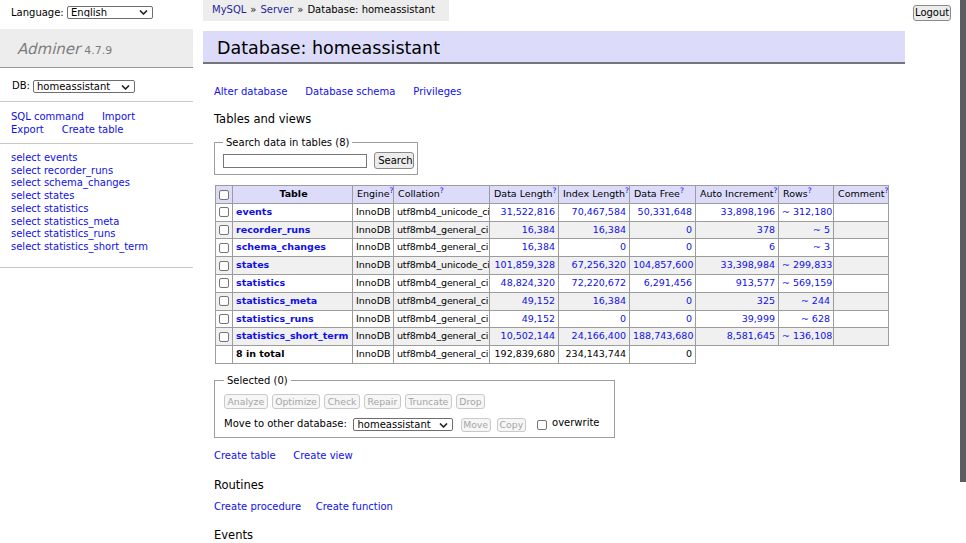  Describe the element at coordinates (807, 282) in the screenshot. I see `value-link-rows: ~ 569,159` at that location.